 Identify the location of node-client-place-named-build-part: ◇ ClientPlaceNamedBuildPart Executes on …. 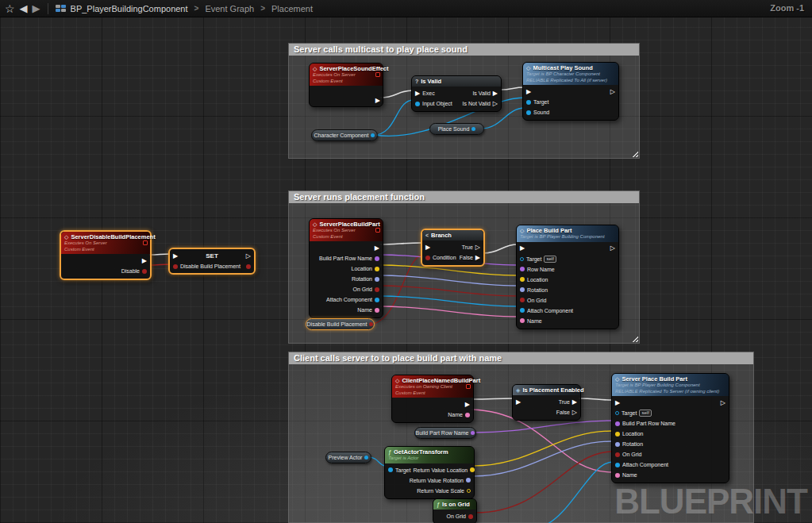
(433, 398).